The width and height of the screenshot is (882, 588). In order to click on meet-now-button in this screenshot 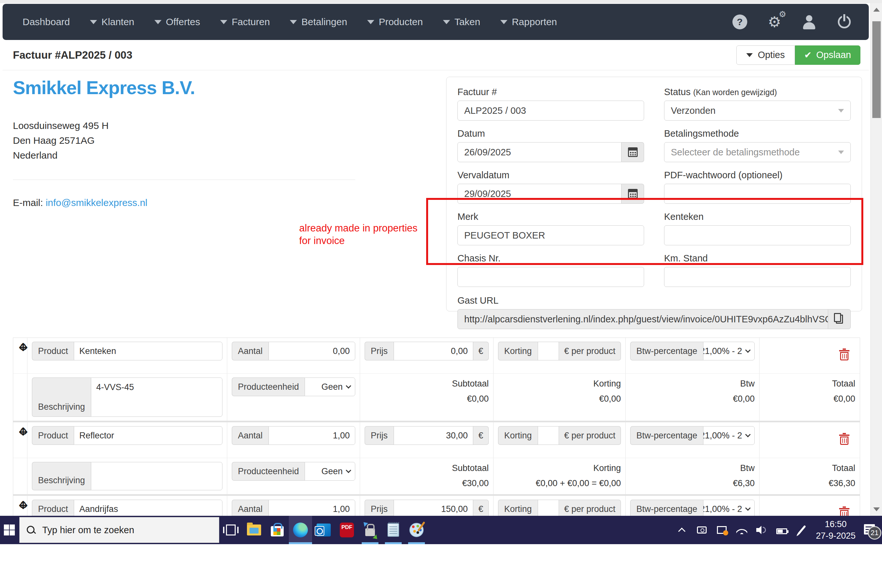, I will do `click(702, 530)`.